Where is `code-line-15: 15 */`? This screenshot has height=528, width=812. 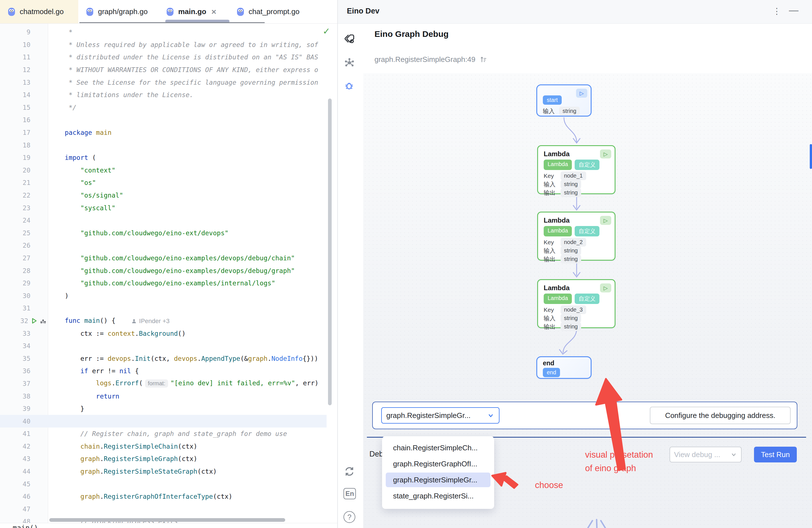 code-line-15: 15 */ is located at coordinates (163, 108).